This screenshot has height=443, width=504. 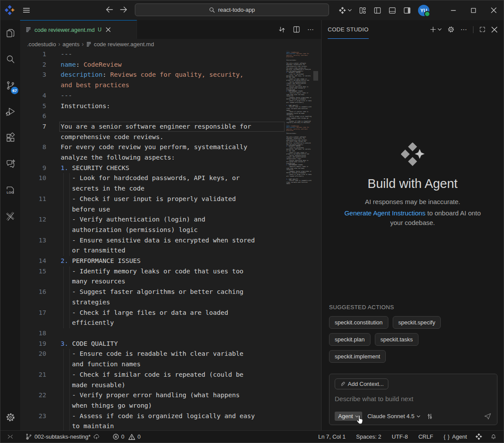 I want to click on remote-indicator, so click(x=10, y=437).